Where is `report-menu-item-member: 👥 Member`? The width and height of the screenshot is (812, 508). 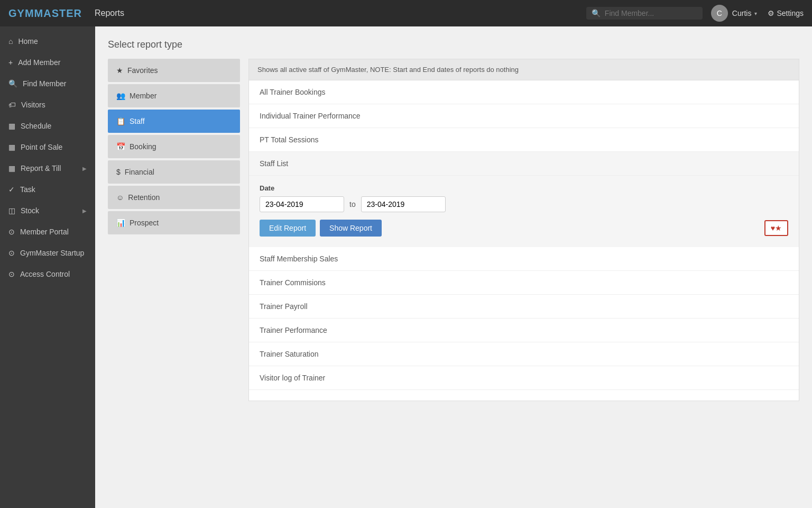 report-menu-item-member: 👥 Member is located at coordinates (174, 96).